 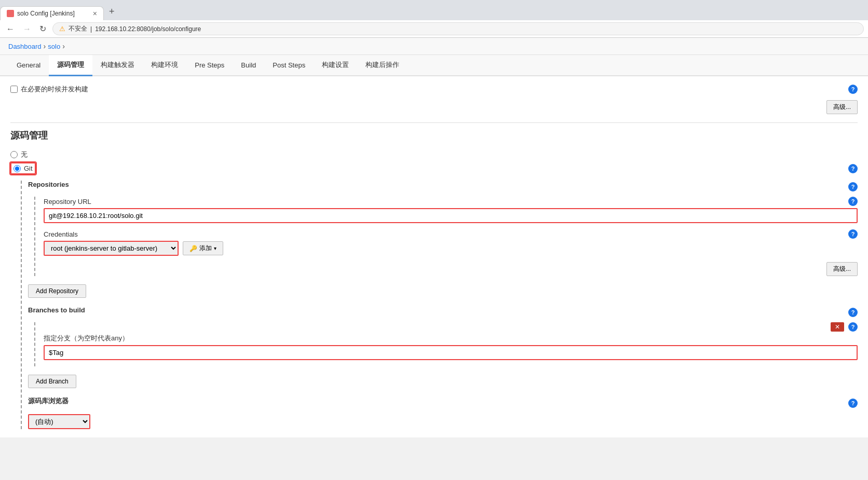 I want to click on tab-favicon, so click(x=10, y=13).